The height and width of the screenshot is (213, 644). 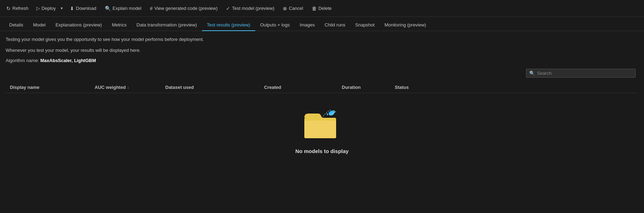 I want to click on refresh-button: ↻ Refresh, so click(x=18, y=8).